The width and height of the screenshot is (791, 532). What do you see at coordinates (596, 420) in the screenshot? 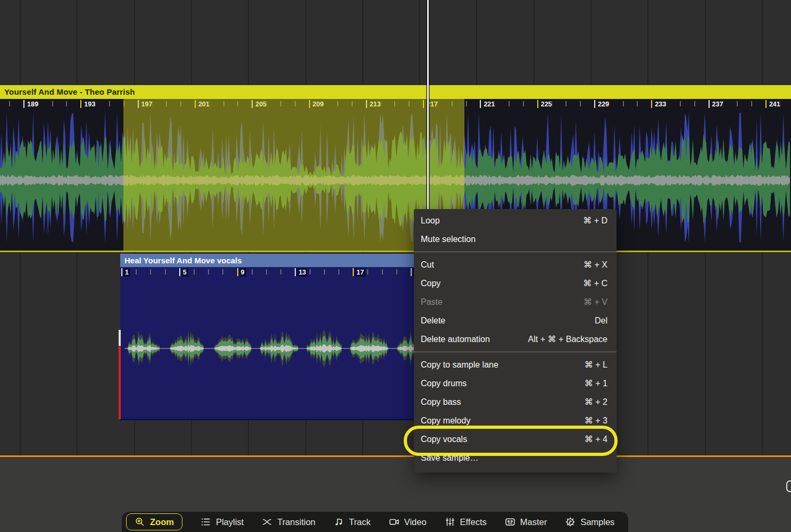
I see `menu-item-shortcut: ⌘ + 3` at bounding box center [596, 420].